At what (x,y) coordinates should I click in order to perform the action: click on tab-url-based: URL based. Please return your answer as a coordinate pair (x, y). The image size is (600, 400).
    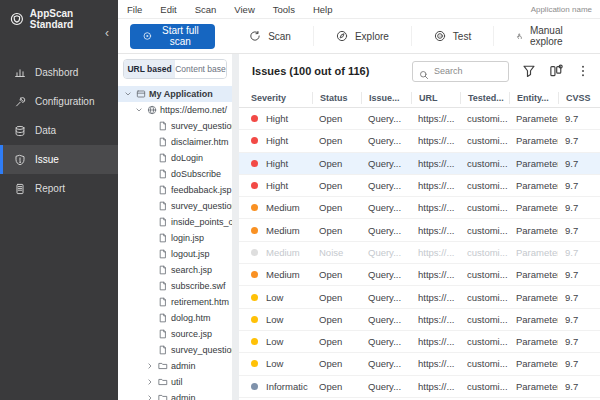
    Looking at the image, I should click on (150, 69).